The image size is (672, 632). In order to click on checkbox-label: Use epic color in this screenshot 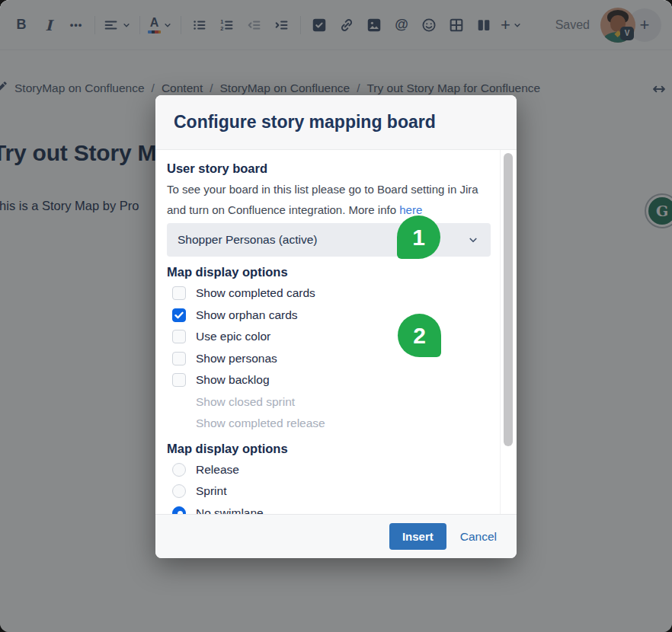, I will do `click(233, 337)`.